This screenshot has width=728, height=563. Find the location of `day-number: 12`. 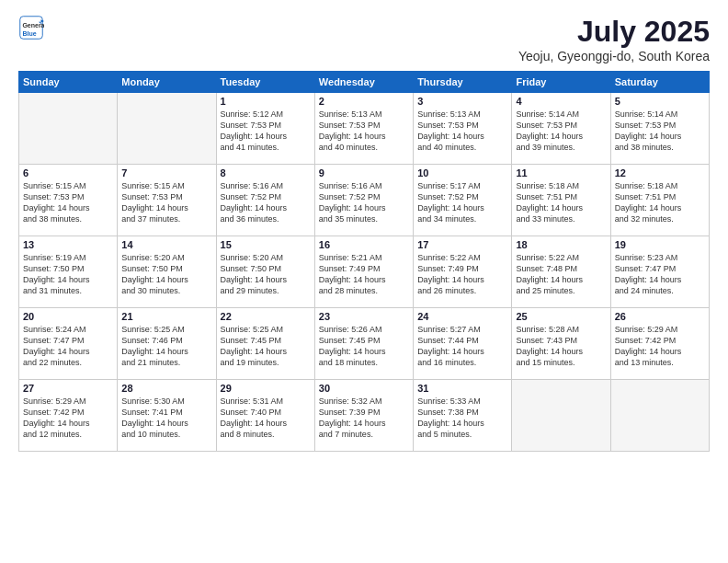

day-number: 12 is located at coordinates (660, 173).